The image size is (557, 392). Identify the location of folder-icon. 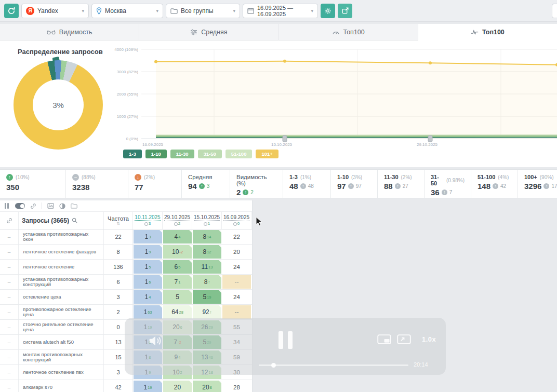
(74, 206).